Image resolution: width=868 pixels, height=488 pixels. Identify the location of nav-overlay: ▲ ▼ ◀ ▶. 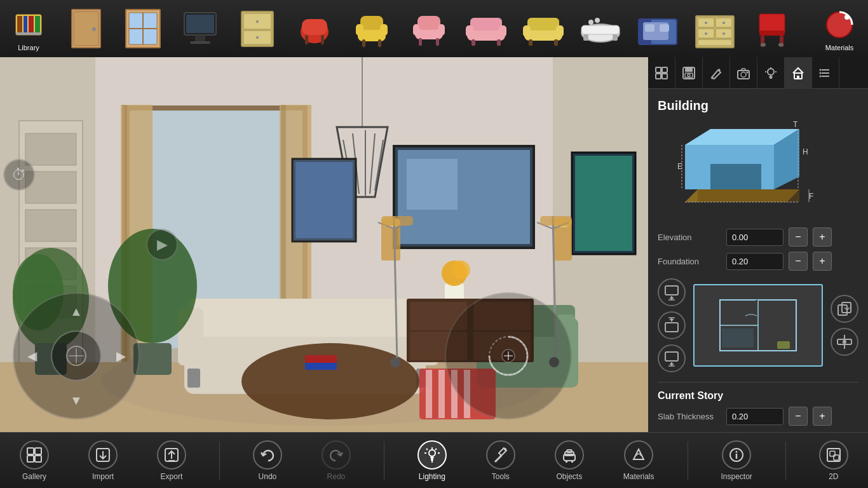
(76, 356).